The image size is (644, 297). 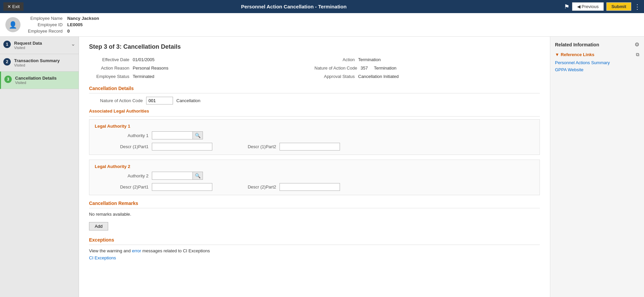 I want to click on employee-name-label: Employee Name, so click(x=46, y=18).